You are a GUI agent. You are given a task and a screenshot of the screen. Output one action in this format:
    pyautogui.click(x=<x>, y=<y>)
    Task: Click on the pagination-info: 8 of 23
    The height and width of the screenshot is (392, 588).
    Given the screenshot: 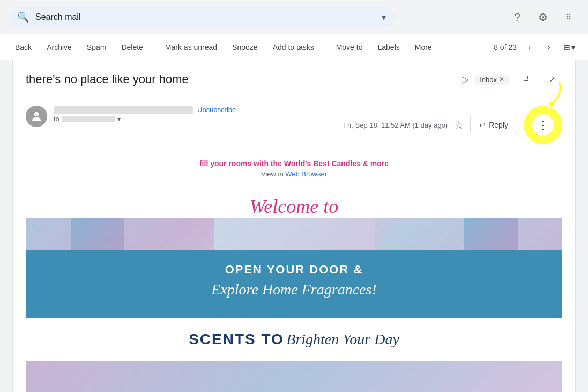 What is the action you would take?
    pyautogui.click(x=505, y=47)
    